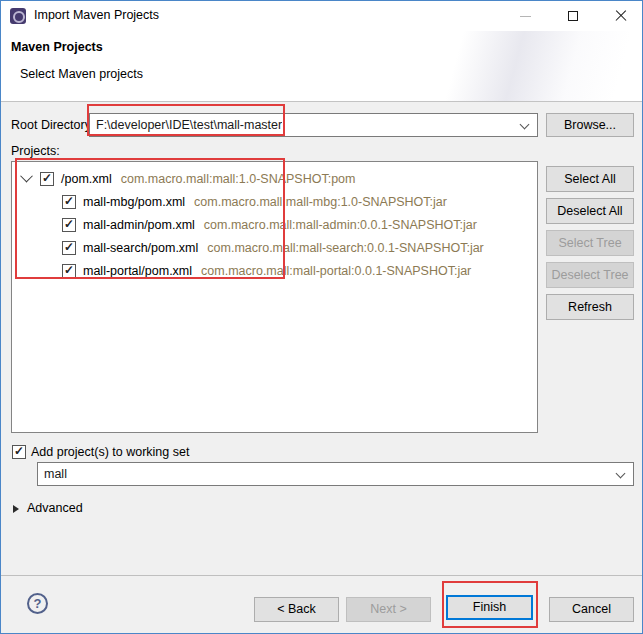  I want to click on select-tree-button: Select Tree, so click(590, 243).